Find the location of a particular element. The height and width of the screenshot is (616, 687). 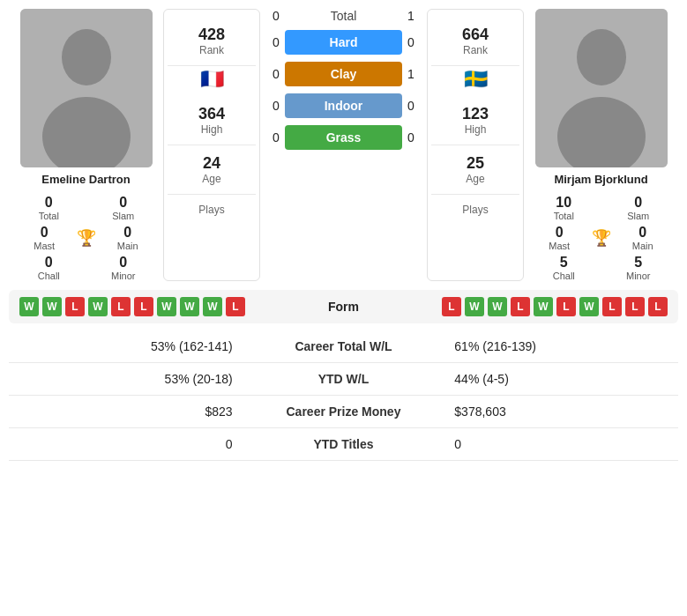

grass-btn: Grass is located at coordinates (344, 137).